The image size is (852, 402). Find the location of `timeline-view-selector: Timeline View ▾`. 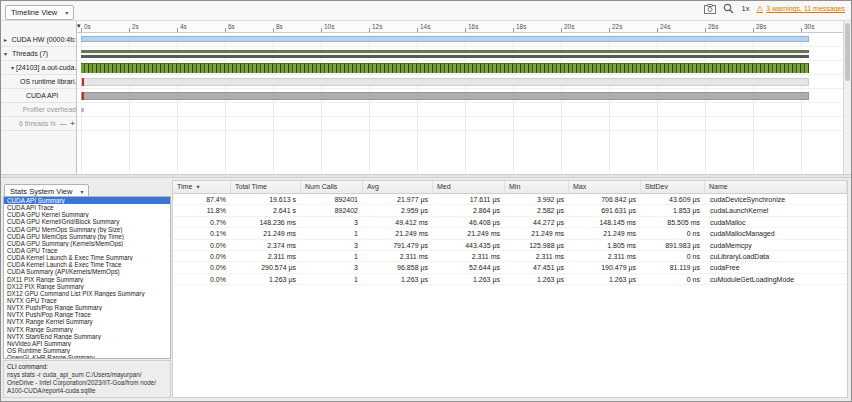

timeline-view-selector: Timeline View ▾ is located at coordinates (40, 12).